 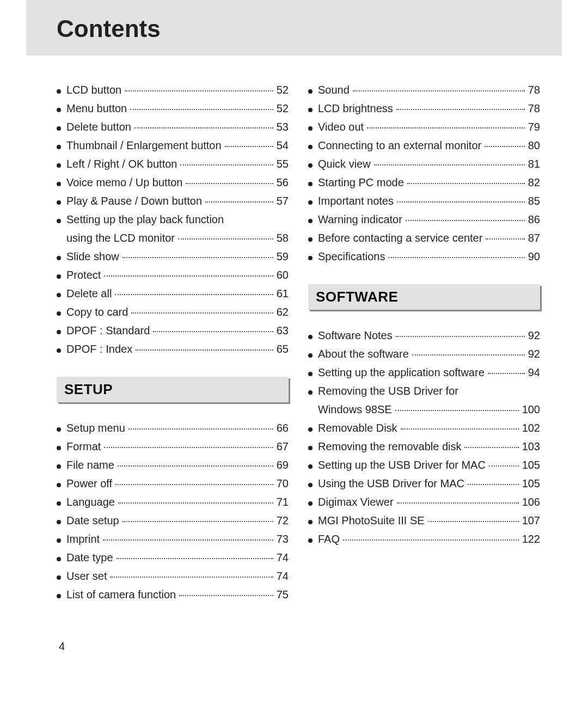 I want to click on toc-entry: Copy to card62, so click(x=173, y=312).